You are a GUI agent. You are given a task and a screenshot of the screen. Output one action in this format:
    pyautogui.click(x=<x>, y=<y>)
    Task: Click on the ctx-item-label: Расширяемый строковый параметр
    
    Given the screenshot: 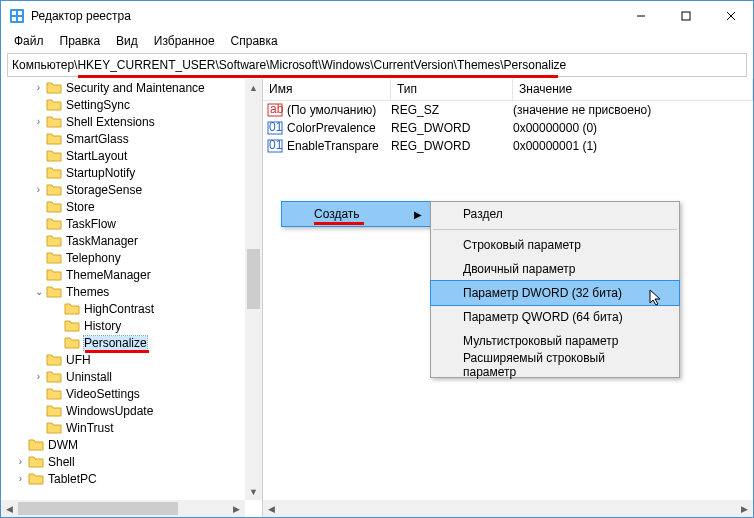 What is the action you would take?
    pyautogui.click(x=561, y=365)
    